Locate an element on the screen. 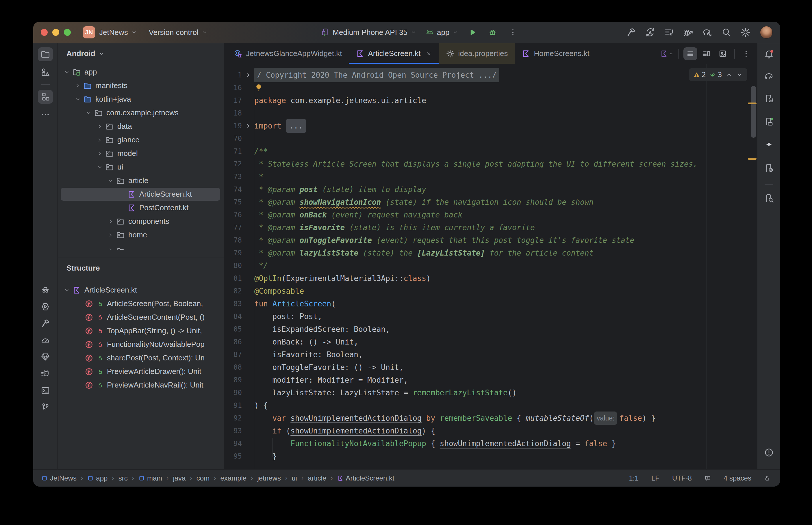 Image resolution: width=812 pixels, height=525 pixels. code-line-91: 91) { is located at coordinates (490, 406).